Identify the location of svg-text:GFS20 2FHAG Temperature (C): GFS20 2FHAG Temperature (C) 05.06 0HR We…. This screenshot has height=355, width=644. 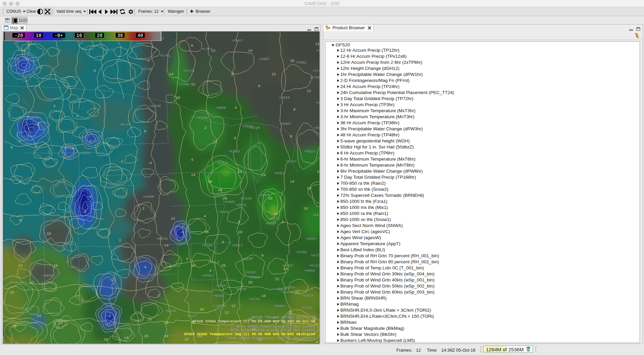
(254, 321).